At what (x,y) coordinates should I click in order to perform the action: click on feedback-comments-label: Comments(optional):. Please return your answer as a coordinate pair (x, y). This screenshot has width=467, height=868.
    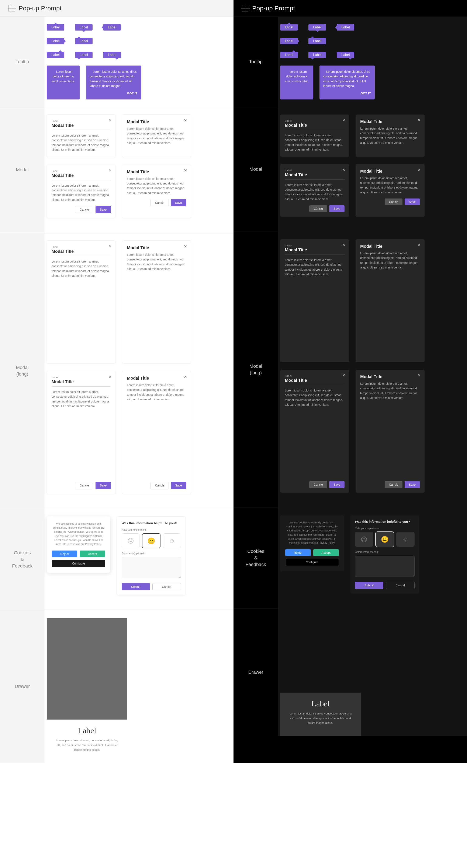
    Looking at the image, I should click on (151, 553).